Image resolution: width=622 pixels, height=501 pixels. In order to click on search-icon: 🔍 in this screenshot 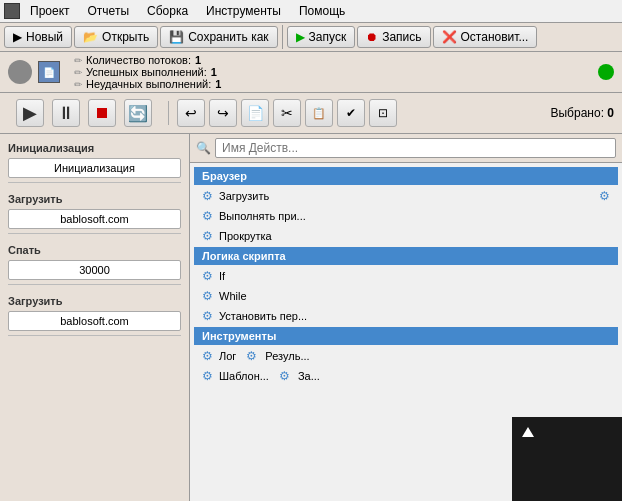, I will do `click(204, 148)`.